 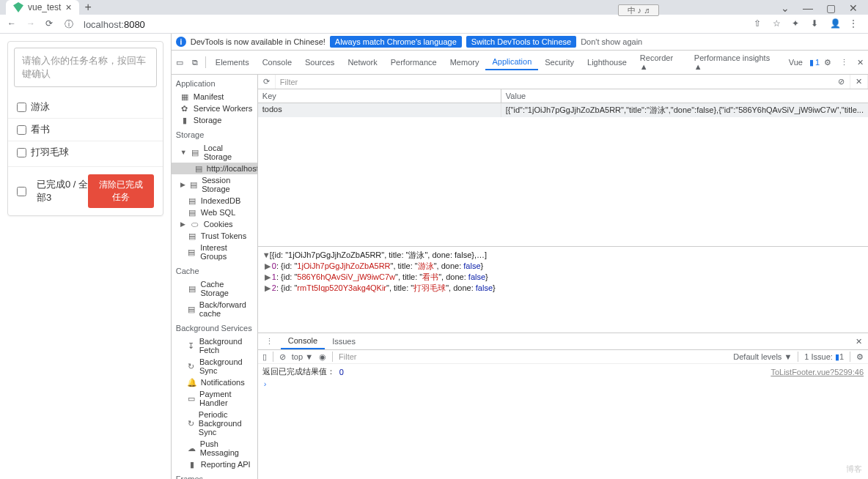 I want to click on chevron-down-icon: ⌄, so click(x=785, y=8).